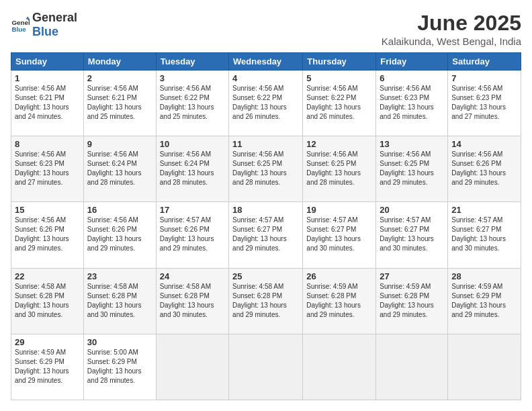  Describe the element at coordinates (55, 25) in the screenshot. I see `logo-text: General Blue` at that location.